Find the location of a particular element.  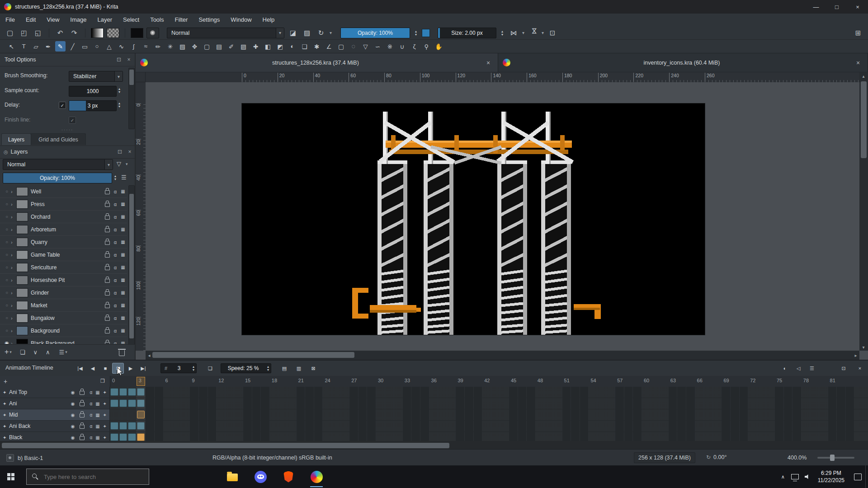

tray-chevron-icon: ∧ is located at coordinates (783, 477).